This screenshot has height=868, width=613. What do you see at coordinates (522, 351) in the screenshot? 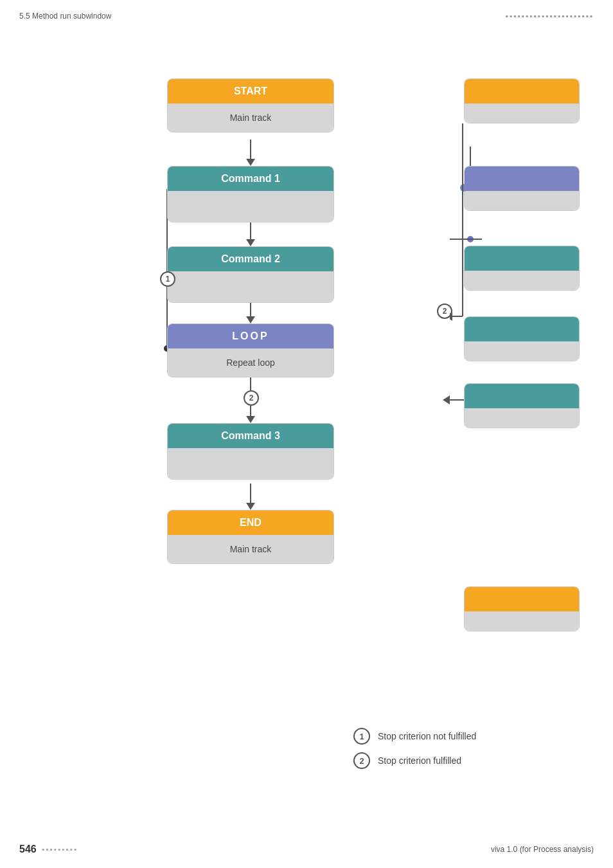
I see `right-cmd3-body` at bounding box center [522, 351].